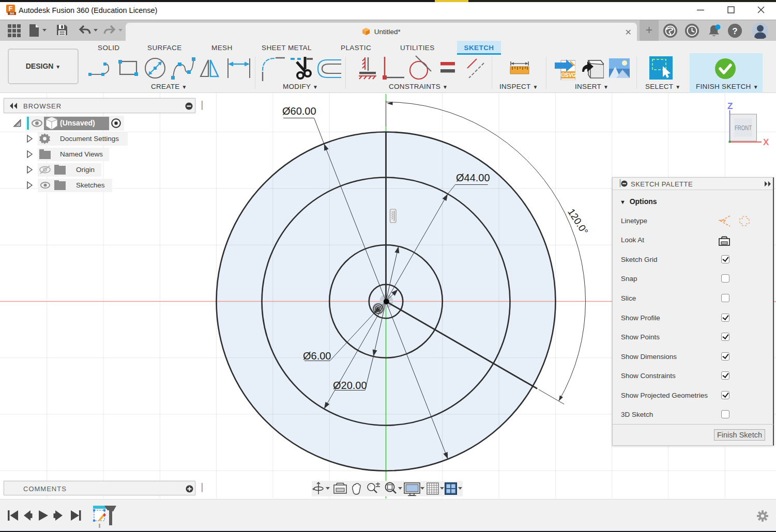 The image size is (776, 532). What do you see at coordinates (730, 106) in the screenshot?
I see `svg-text: Z` at bounding box center [730, 106].